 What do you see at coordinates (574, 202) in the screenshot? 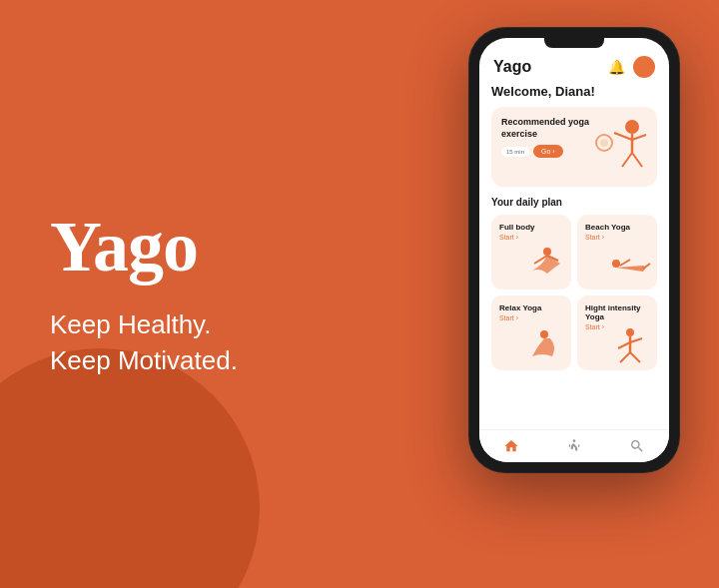
I see `daily-plan-title: Your daily plan` at bounding box center [574, 202].